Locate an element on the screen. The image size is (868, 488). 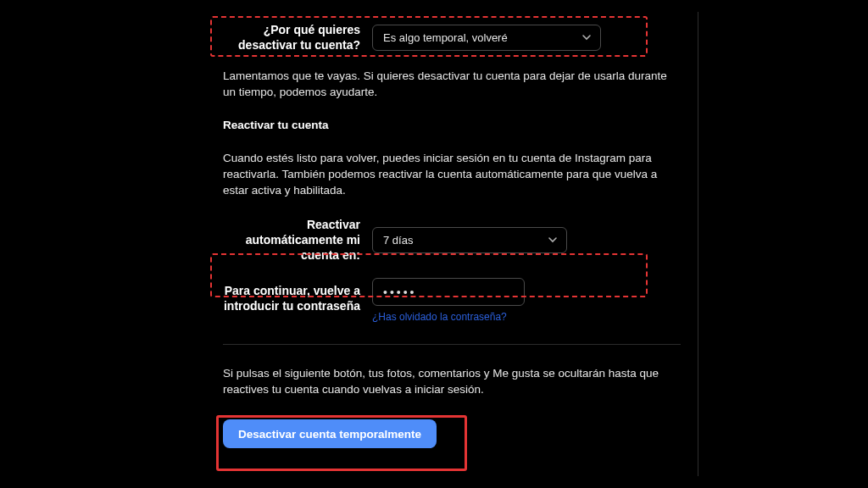
password-masked-value: ••••• is located at coordinates (400, 292).